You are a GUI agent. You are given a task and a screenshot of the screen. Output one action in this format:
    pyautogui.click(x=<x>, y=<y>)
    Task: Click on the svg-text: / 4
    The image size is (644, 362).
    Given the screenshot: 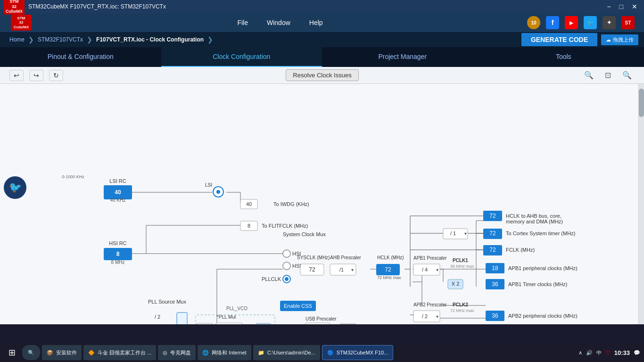 What is the action you would take?
    pyautogui.click(x=425, y=270)
    